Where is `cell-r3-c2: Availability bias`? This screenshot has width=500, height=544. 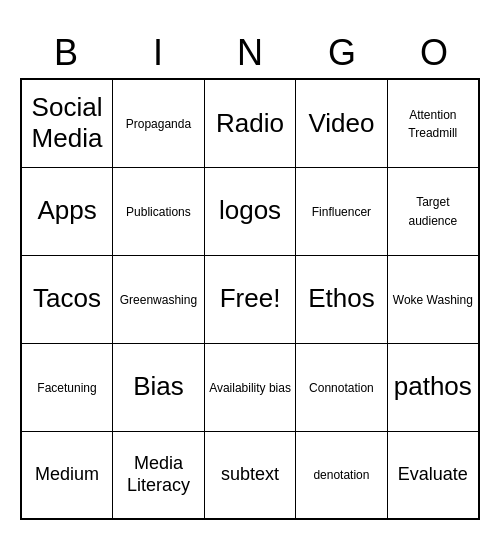
cell-r3-c2: Availability bias is located at coordinates (250, 387).